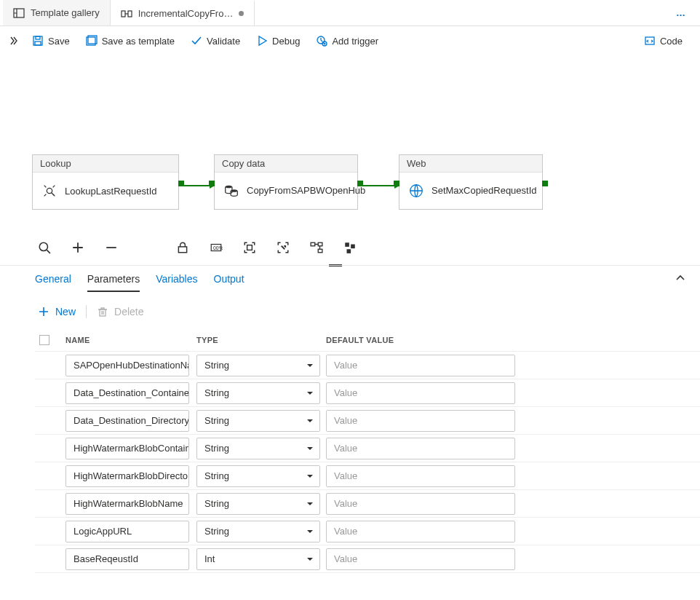  I want to click on zoom-percent-icon: 00%, so click(216, 248).